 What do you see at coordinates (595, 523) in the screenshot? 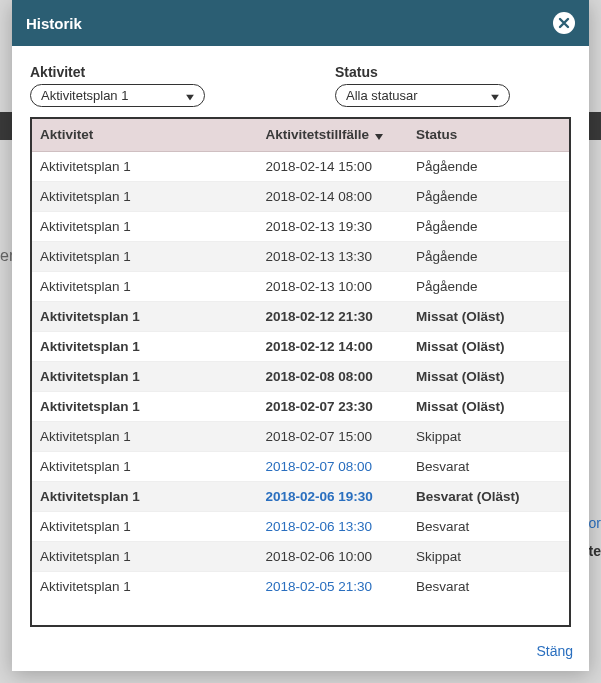
I see `bg-fragment: or` at bounding box center [595, 523].